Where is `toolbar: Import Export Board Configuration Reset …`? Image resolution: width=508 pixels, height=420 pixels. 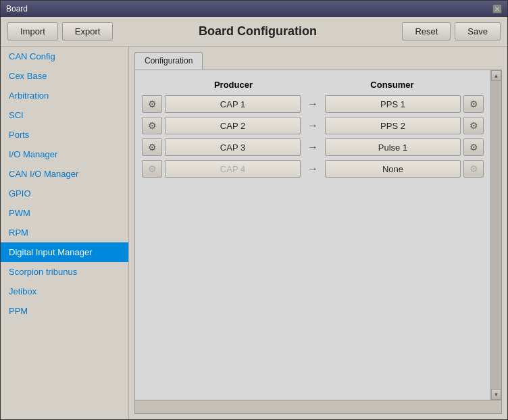
toolbar: Import Export Board Configuration Reset … is located at coordinates (254, 32).